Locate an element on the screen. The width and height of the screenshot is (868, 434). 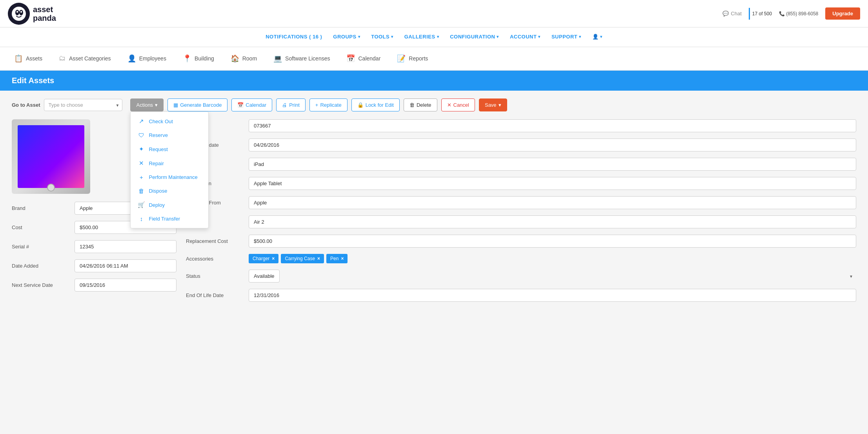
asset-id-input is located at coordinates (552, 126).